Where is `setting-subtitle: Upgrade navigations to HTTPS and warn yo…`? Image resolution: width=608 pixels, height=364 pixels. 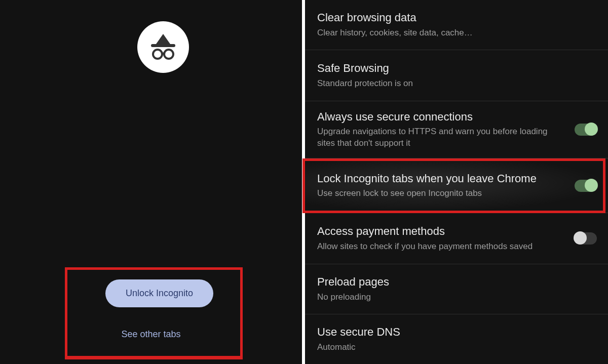
setting-subtitle: Upgrade navigations to HTTPS and warn yo… is located at coordinates (439, 138).